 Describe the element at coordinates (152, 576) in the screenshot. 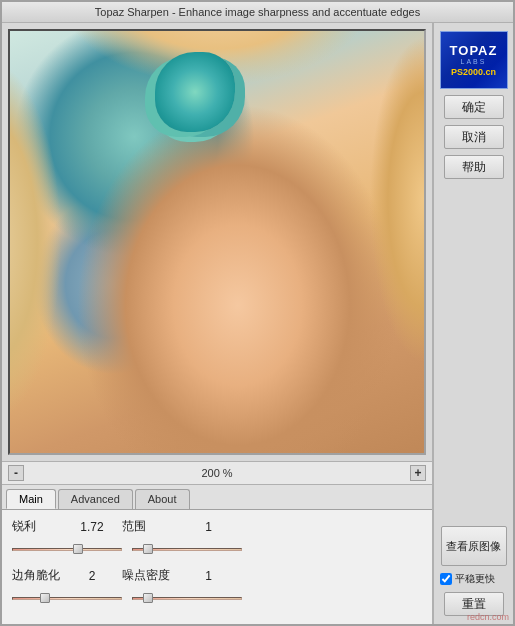

I see `noise-label: 噪点密度` at that location.